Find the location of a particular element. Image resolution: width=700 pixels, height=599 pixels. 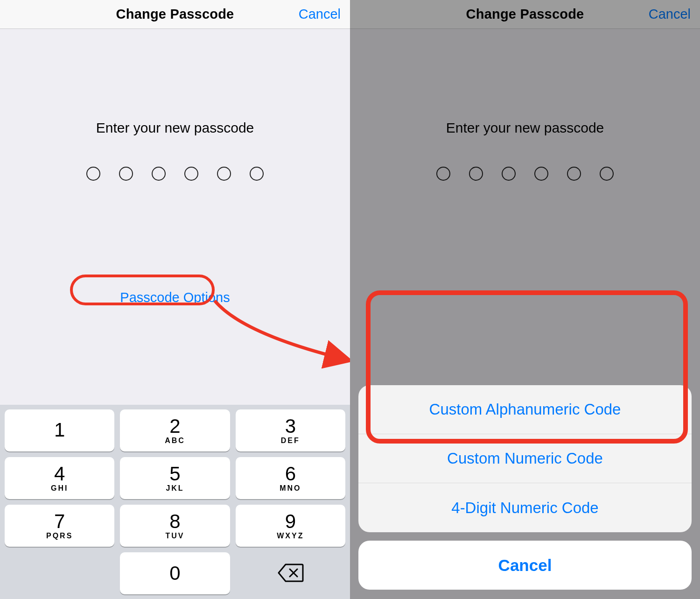

keypad-key-4: 4 GHI is located at coordinates (60, 478).